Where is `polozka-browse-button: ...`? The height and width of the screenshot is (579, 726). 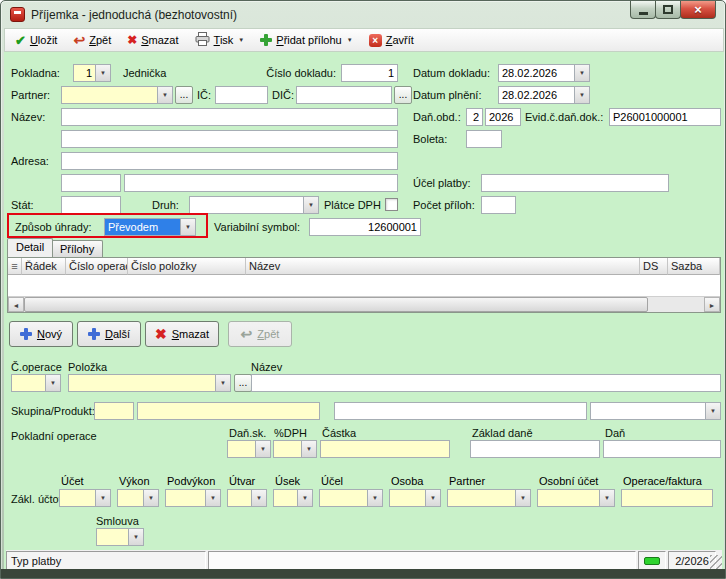 polozka-browse-button: ... is located at coordinates (243, 383).